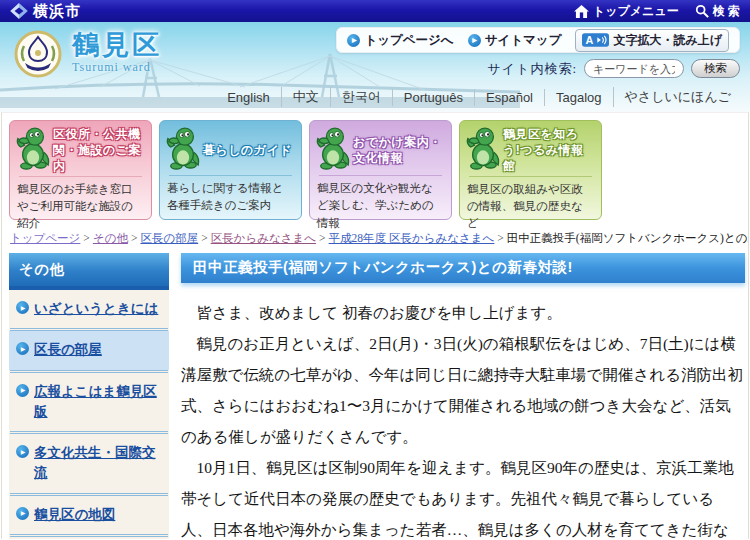  What do you see at coordinates (380, 206) in the screenshot?
I see `nav-box-description: 鶴見区の文化や観光など楽しむ、学ぶための情報` at bounding box center [380, 206].